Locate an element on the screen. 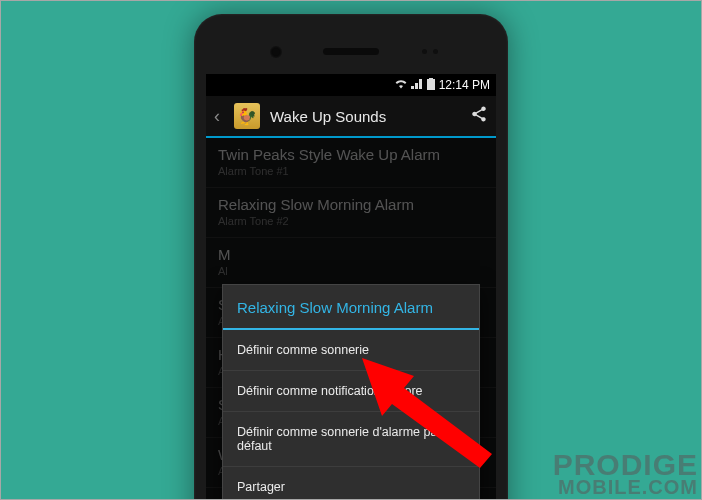  app-icon: 🐓 is located at coordinates (247, 116).